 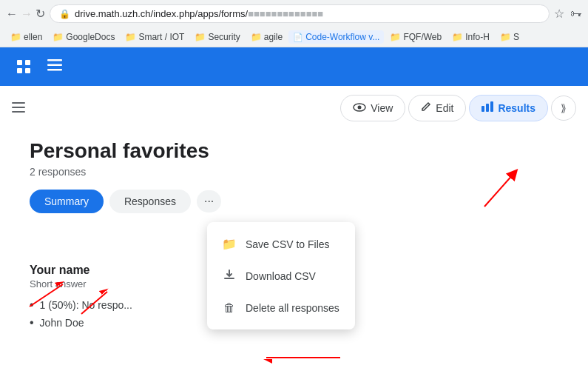 What do you see at coordinates (294, 37) in the screenshot?
I see `bookmarks-bar: 📁 ellen 📁 GoogleDocs 📁 Smart / IOT 📁 Sec…` at bounding box center [294, 37].